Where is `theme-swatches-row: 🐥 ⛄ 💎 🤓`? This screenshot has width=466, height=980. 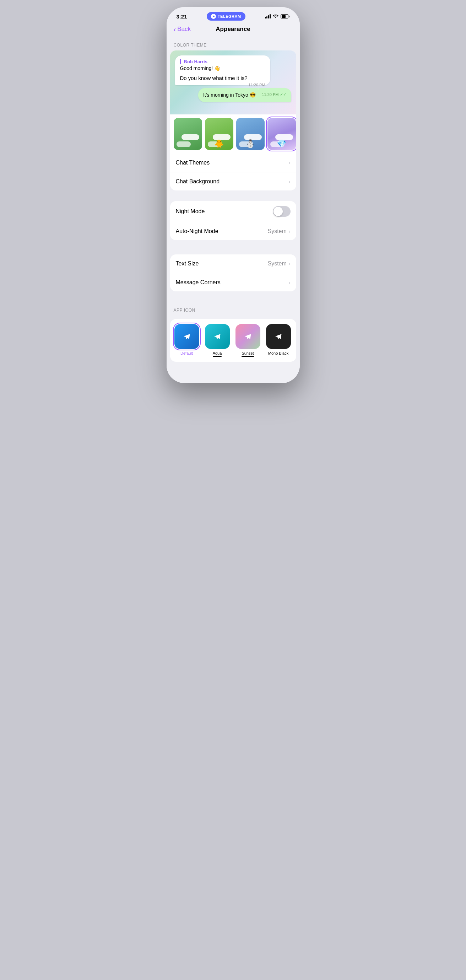
theme-swatches-row: 🐥 ⛄ 💎 🤓 is located at coordinates (233, 134).